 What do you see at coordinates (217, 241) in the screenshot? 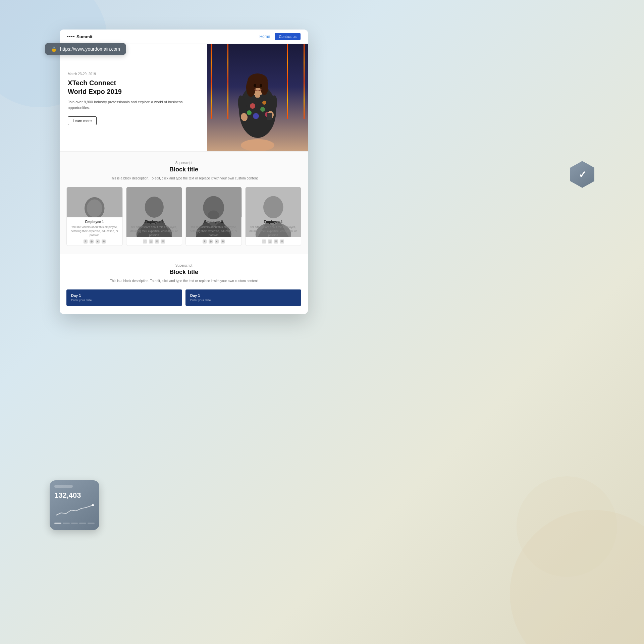
I see `twitter-icon-3: ✕` at bounding box center [217, 241].